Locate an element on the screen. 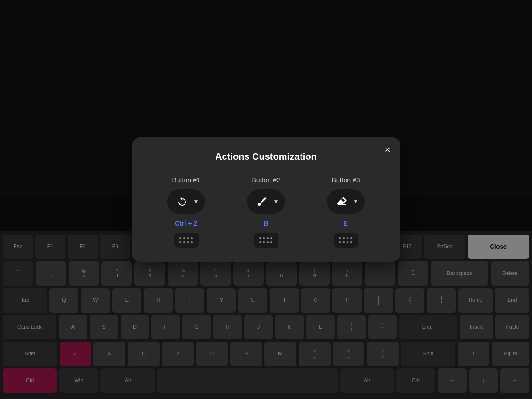  key-j: J is located at coordinates (258, 327).